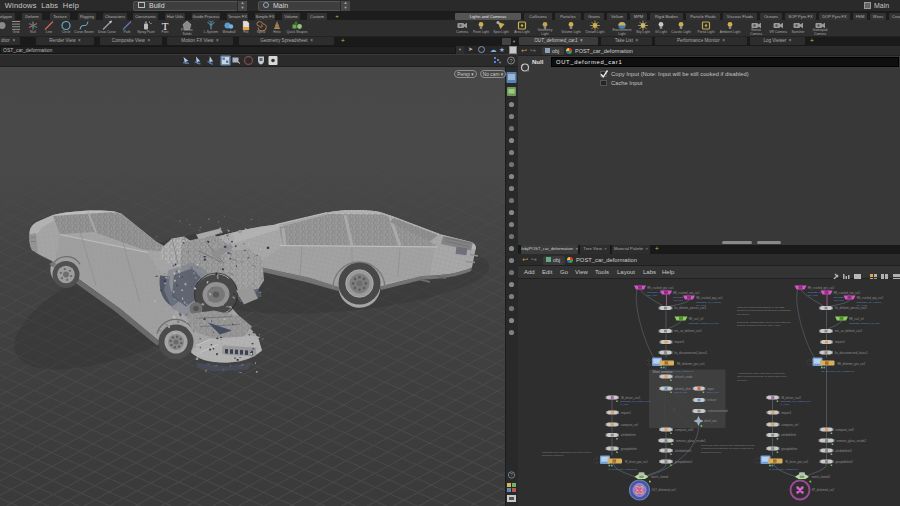 This screenshot has height=506, width=900. What do you see at coordinates (744, 314) in the screenshot?
I see `svg-text: are broken.` at bounding box center [744, 314].